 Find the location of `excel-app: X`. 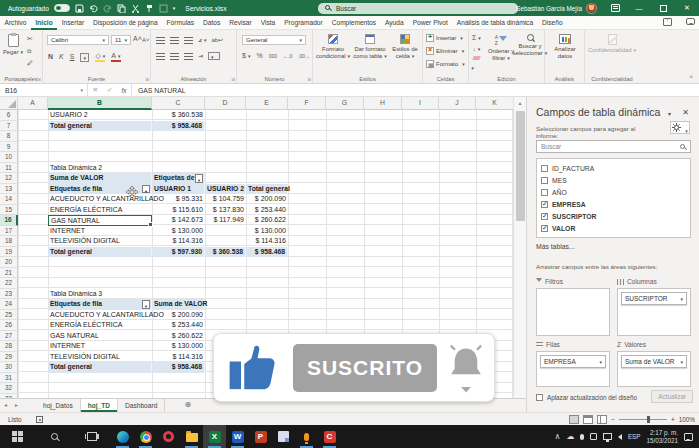

excel-app: X is located at coordinates (214, 436).